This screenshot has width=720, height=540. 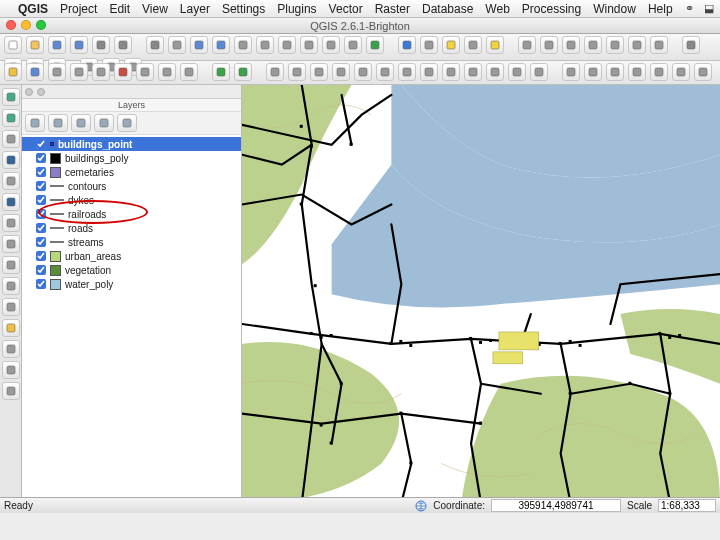 I want to click on fill-ring-button, so click(x=341, y=72).